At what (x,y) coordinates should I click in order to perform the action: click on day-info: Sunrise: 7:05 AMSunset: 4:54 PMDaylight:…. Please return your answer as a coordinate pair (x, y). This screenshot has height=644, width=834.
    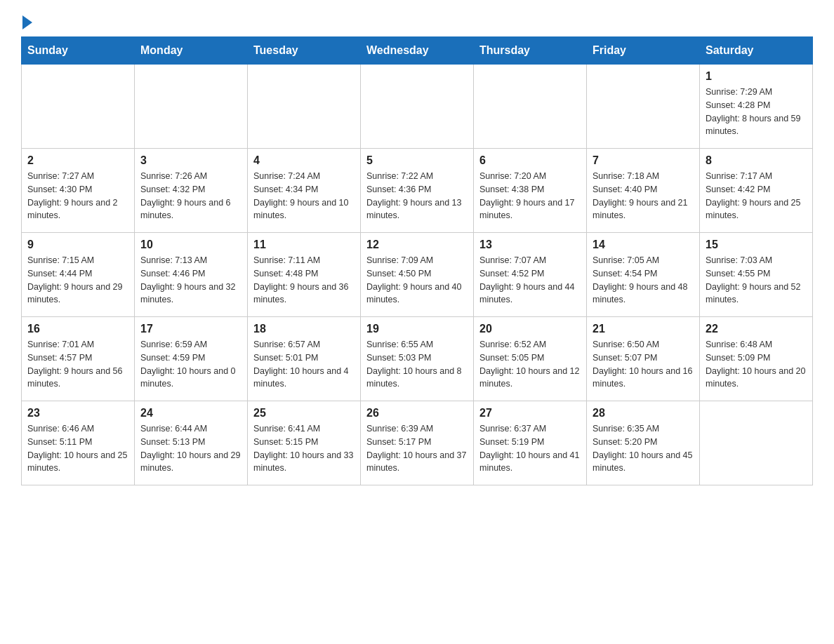
    Looking at the image, I should click on (643, 281).